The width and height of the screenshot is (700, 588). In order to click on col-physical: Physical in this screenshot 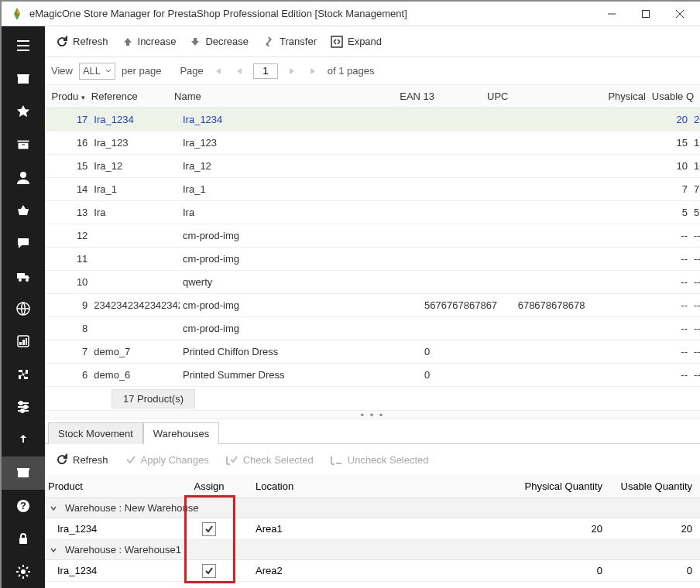, I will do `click(626, 96)`.